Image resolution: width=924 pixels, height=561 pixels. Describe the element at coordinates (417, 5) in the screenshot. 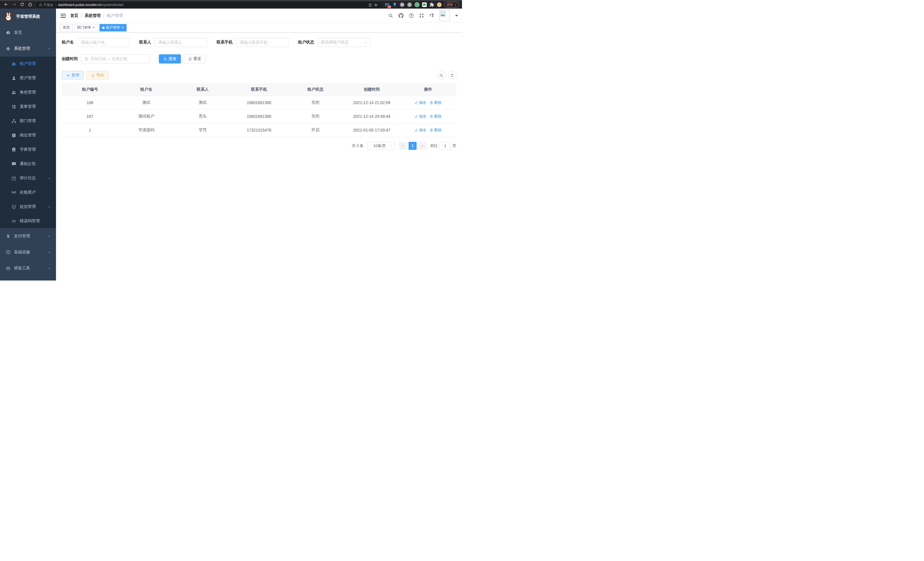

I see `extension-icon-y-green: Y` at that location.